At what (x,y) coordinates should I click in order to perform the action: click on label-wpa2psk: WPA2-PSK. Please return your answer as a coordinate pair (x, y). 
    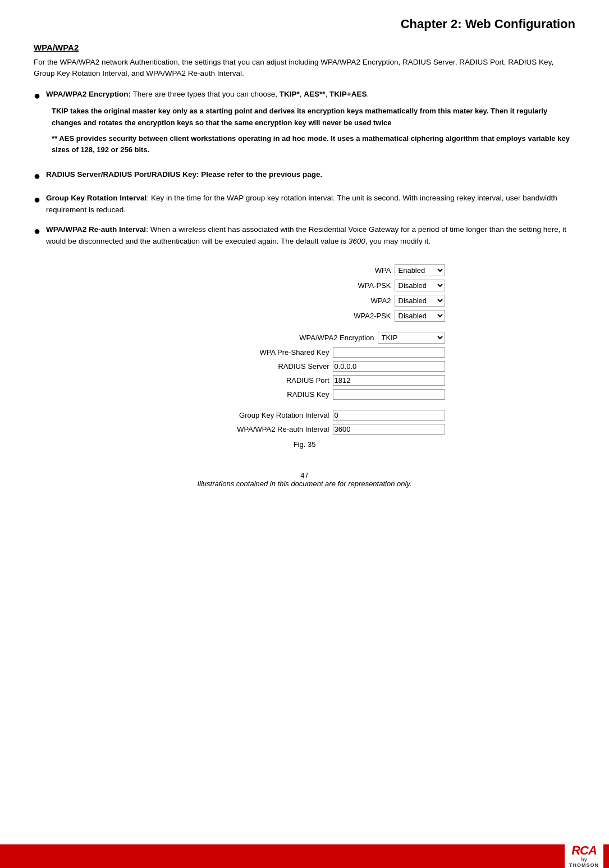
    Looking at the image, I should click on (372, 316).